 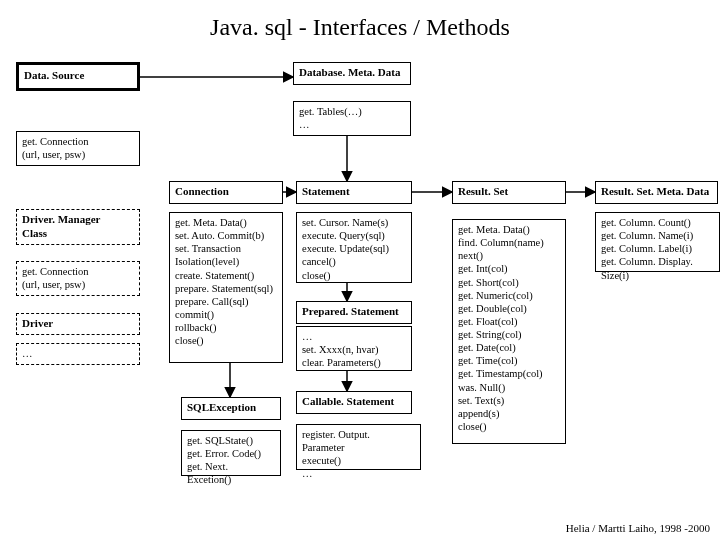 I want to click on driver-label: Driver, so click(x=78, y=324).